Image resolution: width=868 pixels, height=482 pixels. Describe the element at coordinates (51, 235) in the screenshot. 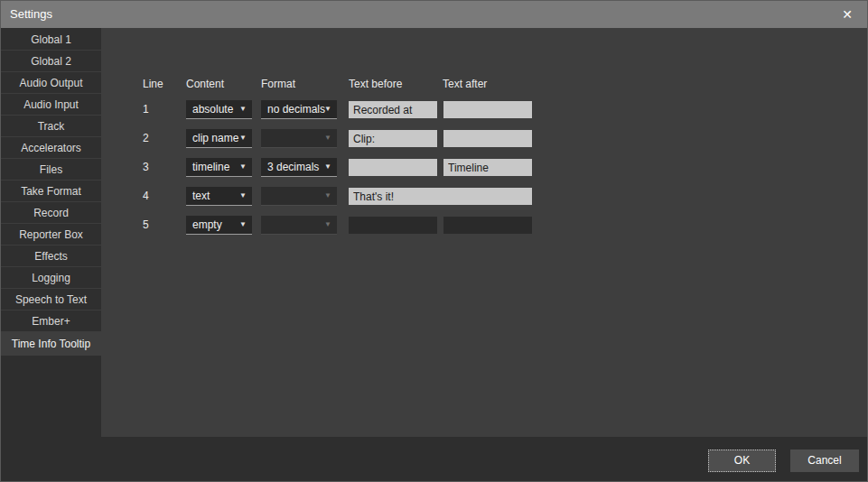

I see `sidebar-item-reporter-box: Reporter Box` at that location.